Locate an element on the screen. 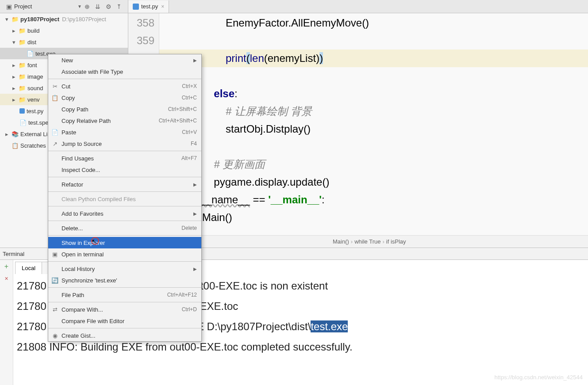  menu-new: New▶ is located at coordinates (125, 60).